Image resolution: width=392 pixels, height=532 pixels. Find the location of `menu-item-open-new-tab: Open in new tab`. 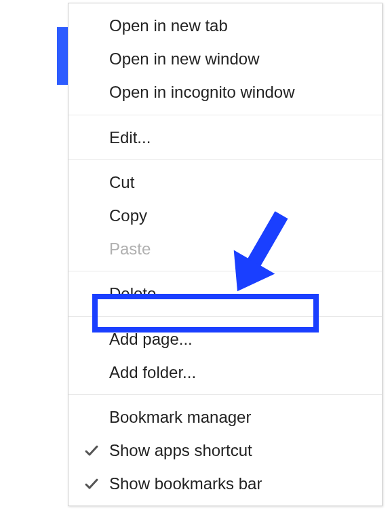

menu-item-open-new-tab: Open in new tab is located at coordinates (225, 26).